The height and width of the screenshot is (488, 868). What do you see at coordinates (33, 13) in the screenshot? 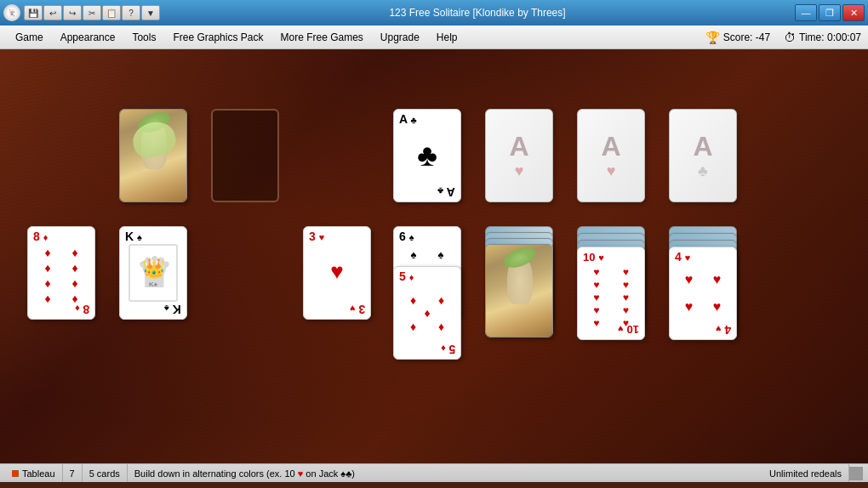
I see `quick-btn-1: 💾` at bounding box center [33, 13].